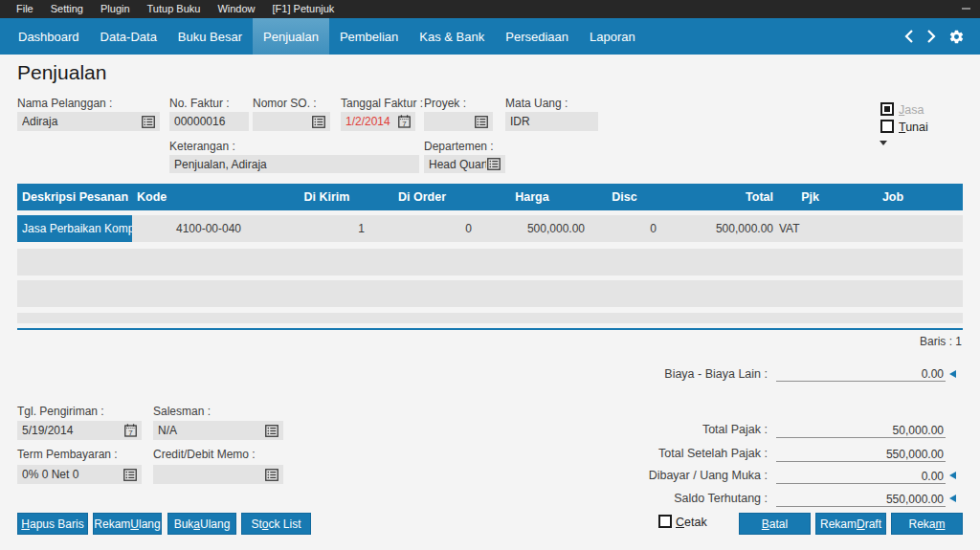 The width and height of the screenshot is (980, 550). Describe the element at coordinates (800, 197) in the screenshot. I see `col-pjk: Pjk` at that location.